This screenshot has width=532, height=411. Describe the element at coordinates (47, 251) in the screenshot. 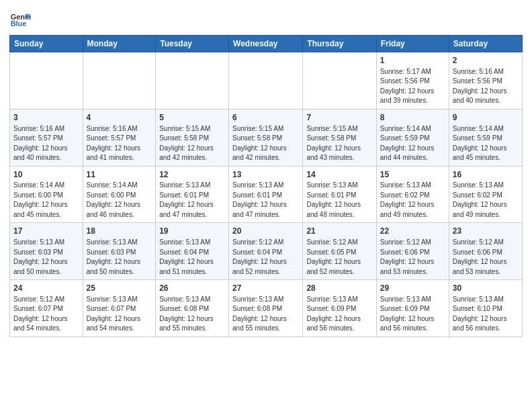

I see `calendar-cell-17: 17Sunrise: 5:13 AMSunset: 6:03 PMDayligh…` at that location.